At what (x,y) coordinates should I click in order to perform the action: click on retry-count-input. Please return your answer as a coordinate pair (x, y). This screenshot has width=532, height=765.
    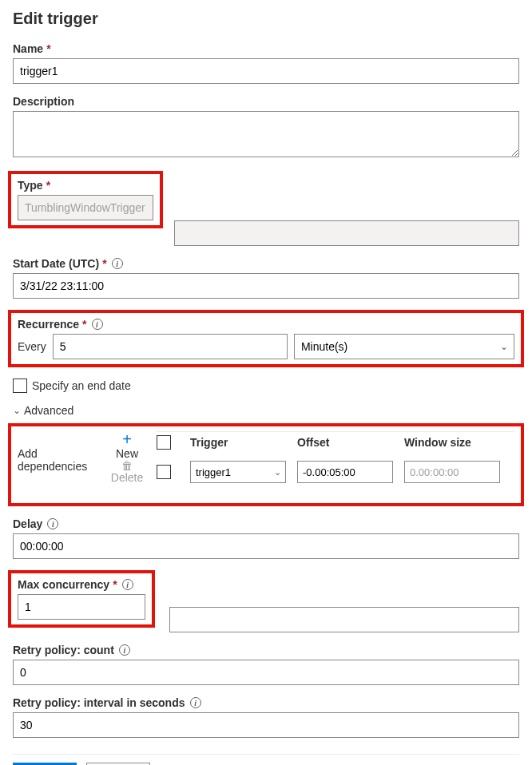
    Looking at the image, I should click on (266, 672).